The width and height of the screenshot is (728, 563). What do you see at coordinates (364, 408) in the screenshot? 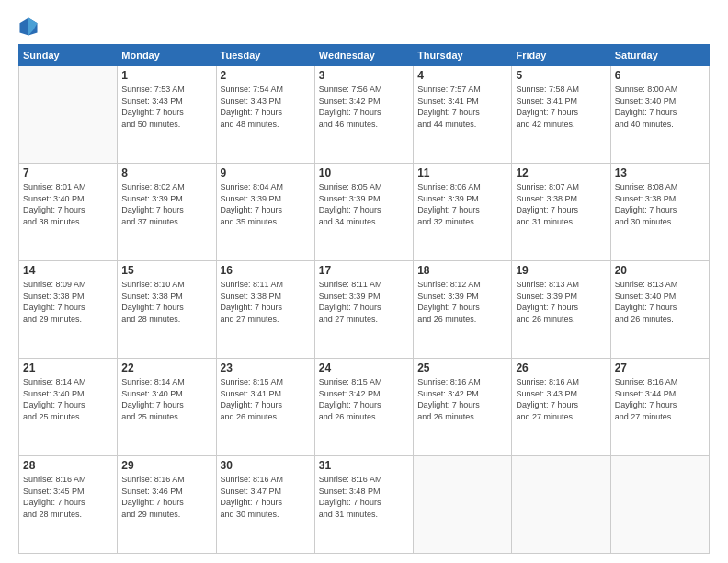
I see `calendar-day-cell: 24Sunrise: 8:15 AM Sunset: 3:42 PM Dayli…` at bounding box center [364, 408].